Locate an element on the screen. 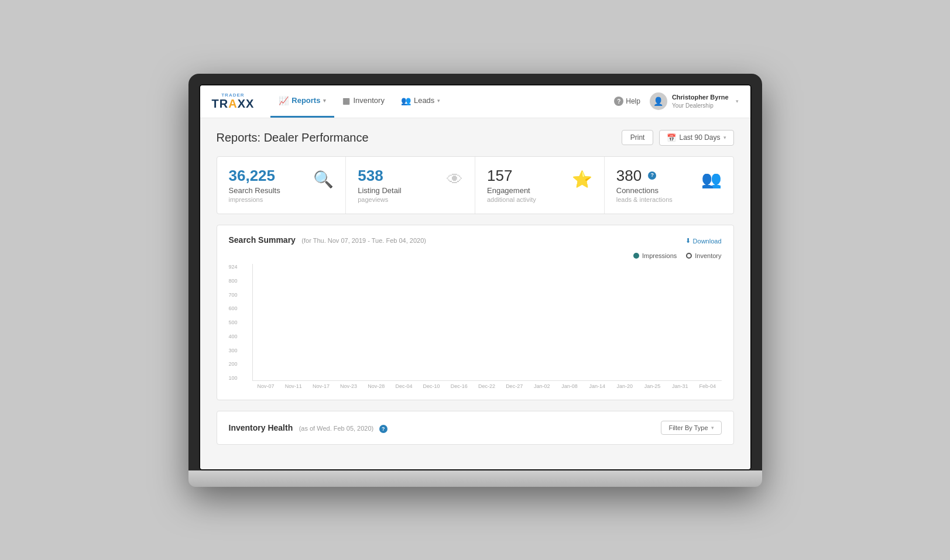 Image resolution: width=950 pixels, height=560 pixels. download-button: ⬇ Download is located at coordinates (704, 241).